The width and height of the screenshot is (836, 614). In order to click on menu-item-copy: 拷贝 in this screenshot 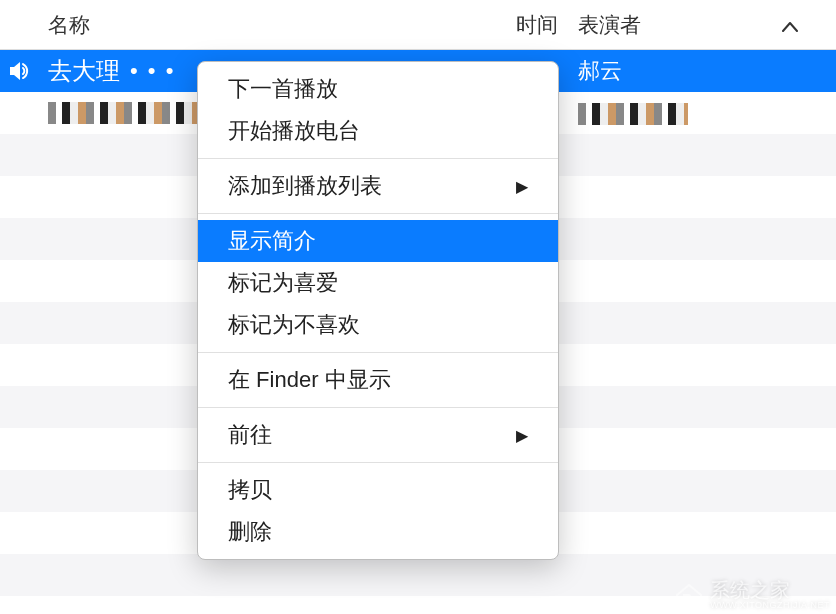, I will do `click(378, 490)`.